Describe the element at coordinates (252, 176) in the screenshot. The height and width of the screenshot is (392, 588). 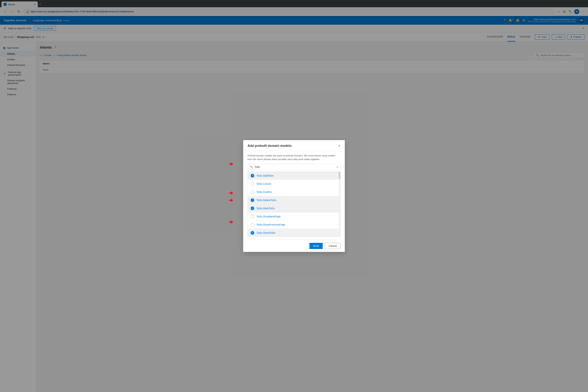
I see `checkbox-todo-add: ✓` at that location.